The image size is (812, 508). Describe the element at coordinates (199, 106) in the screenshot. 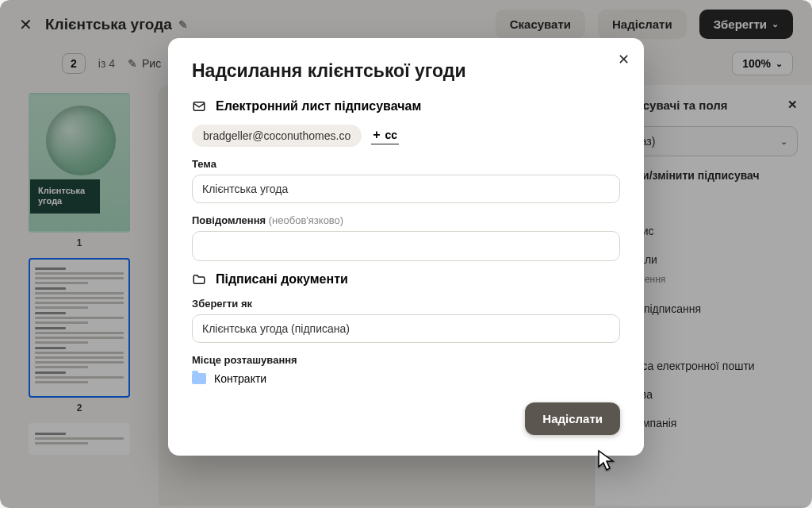

I see `envelope-icon` at that location.